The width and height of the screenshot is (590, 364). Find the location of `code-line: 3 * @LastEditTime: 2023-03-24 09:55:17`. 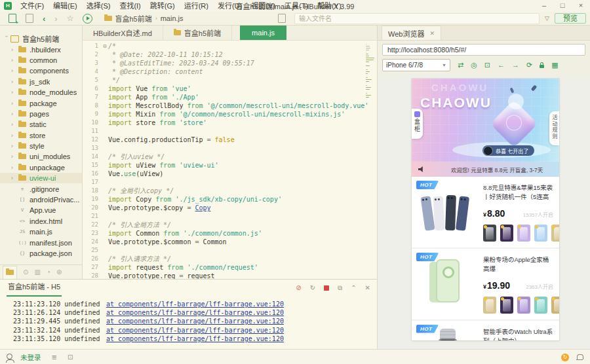

code-line: 3 * @LastEditTime: 2023-03-24 09:55:17 is located at coordinates (229, 63).